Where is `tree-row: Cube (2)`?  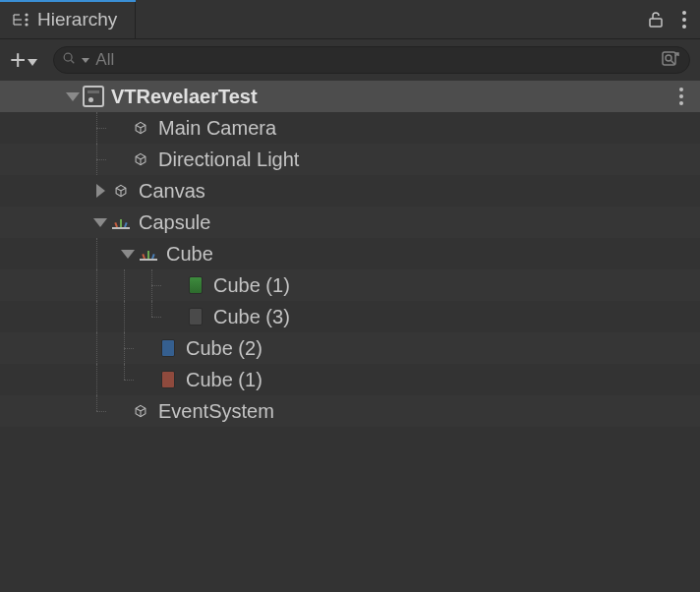
tree-row: Cube (2) is located at coordinates (350, 348).